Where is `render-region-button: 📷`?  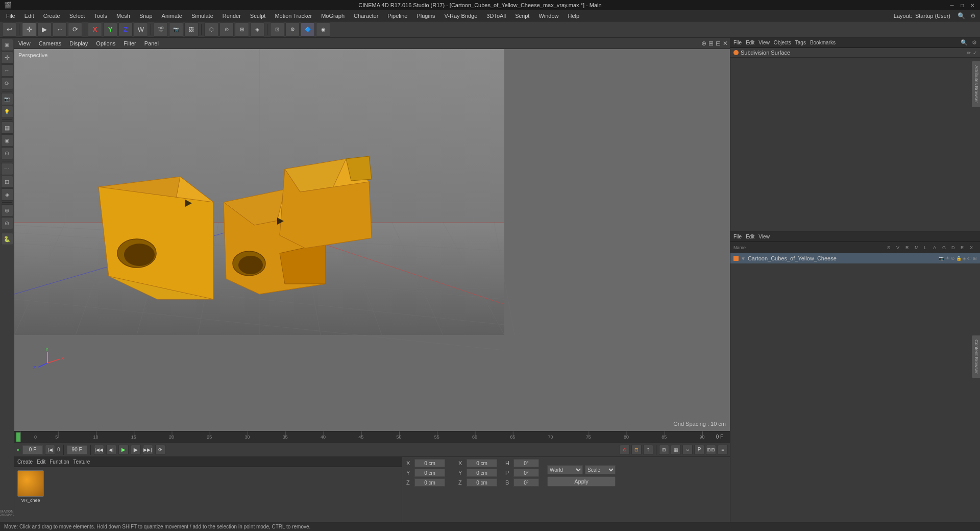
render-region-button: 📷 is located at coordinates (176, 30).